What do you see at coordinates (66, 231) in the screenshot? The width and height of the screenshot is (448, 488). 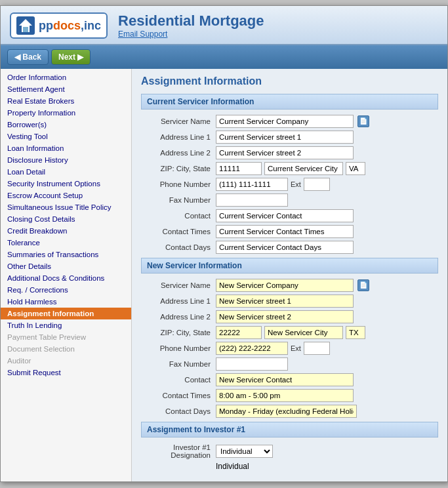 I see `sidebar-item-credit-breakdown: Credit Breakdown` at bounding box center [66, 231].